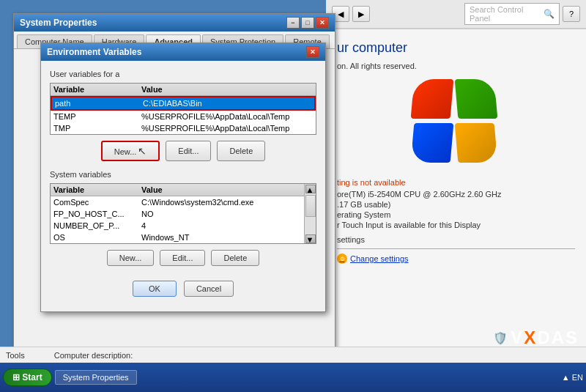 The height and width of the screenshot is (392, 586). I want to click on os-info: erating System, so click(456, 215).